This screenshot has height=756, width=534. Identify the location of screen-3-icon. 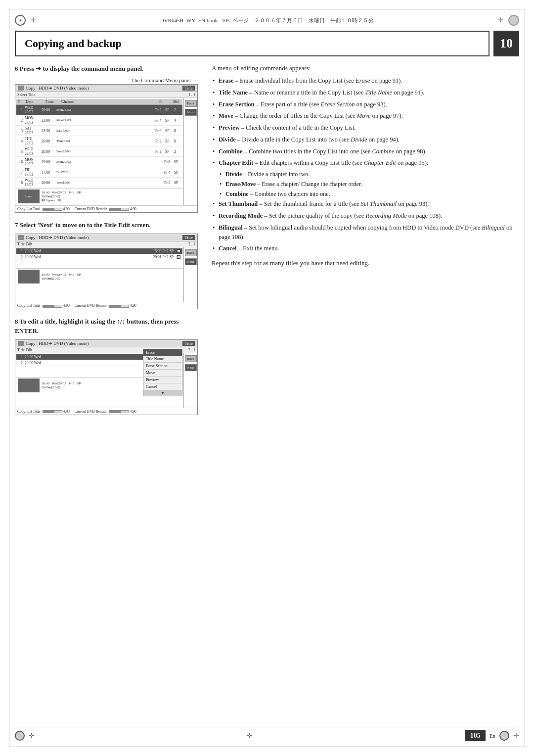
(21, 343).